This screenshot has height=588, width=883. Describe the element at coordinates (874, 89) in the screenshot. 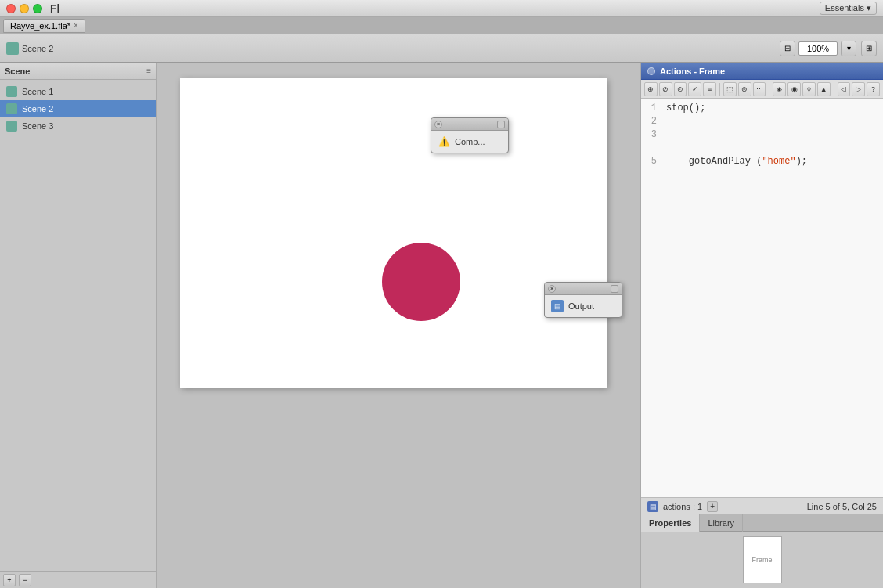

I see `action-btn-15: ?` at that location.